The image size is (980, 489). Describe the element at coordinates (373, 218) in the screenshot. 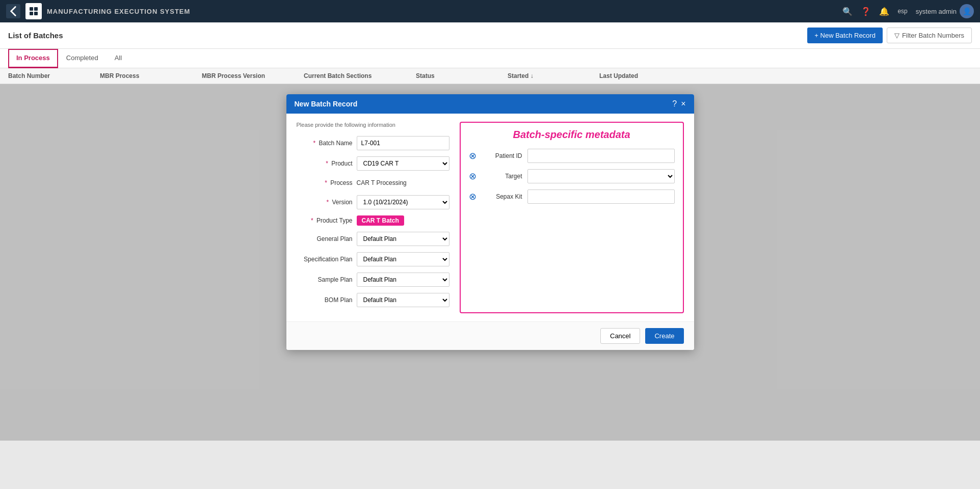

I see `form-left: Please provide the following information…` at that location.